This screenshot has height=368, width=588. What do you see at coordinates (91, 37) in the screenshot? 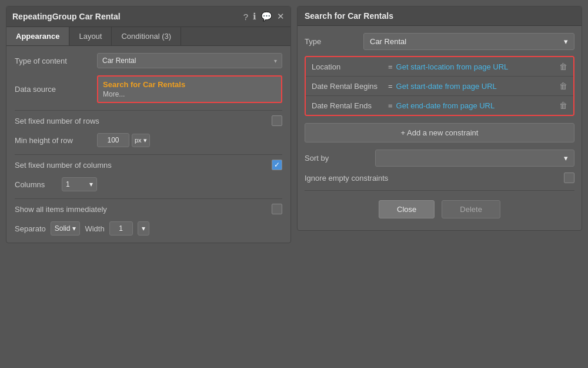
I see `tab-layout: Layout` at bounding box center [91, 37].